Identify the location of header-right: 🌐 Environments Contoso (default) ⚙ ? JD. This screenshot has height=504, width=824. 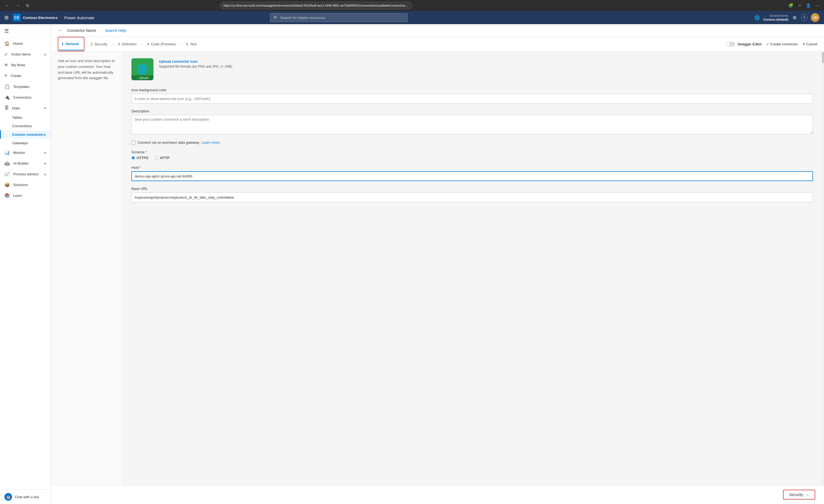
(787, 17).